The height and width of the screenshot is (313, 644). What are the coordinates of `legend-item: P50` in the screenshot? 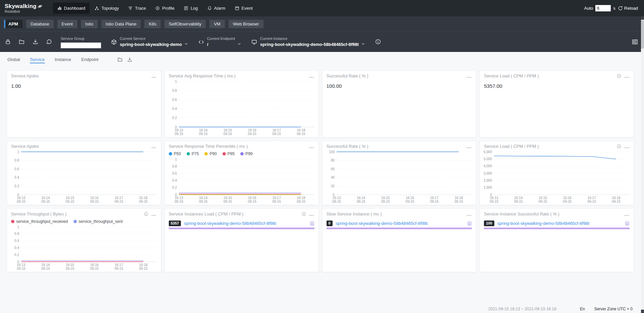 It's located at (175, 154).